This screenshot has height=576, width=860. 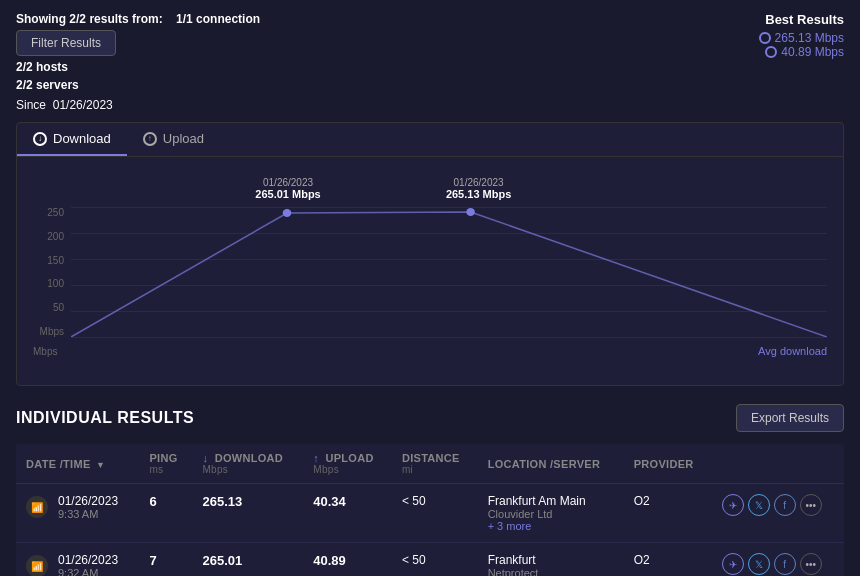 I want to click on distance-value-1: < 50, so click(x=414, y=501).